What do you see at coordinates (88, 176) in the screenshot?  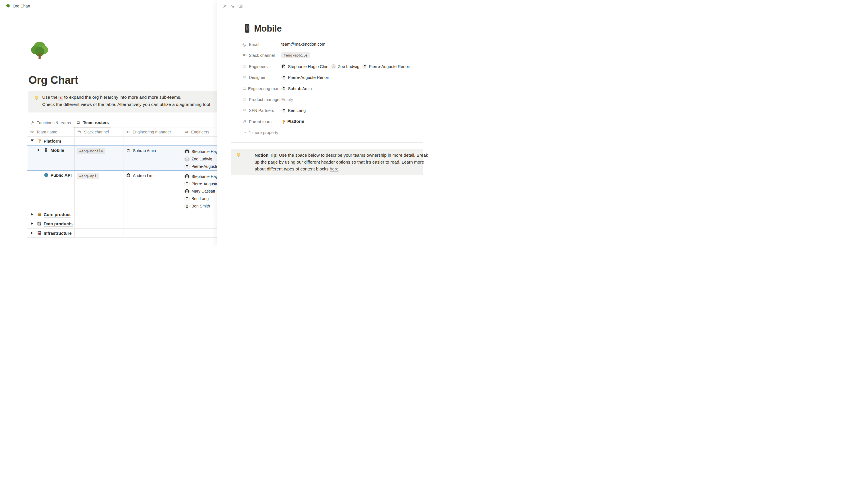 I see `slack-channel-tag: #eng-api` at bounding box center [88, 176].